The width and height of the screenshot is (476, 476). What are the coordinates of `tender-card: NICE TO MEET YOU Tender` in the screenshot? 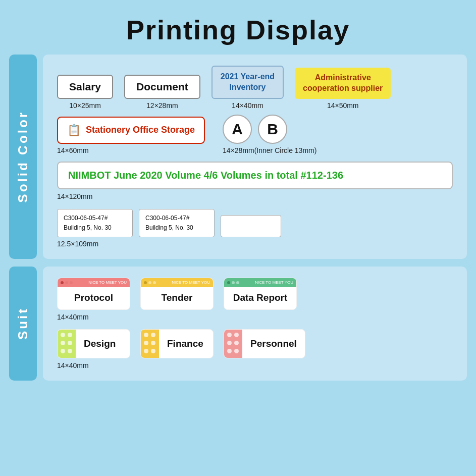 It's located at (177, 294).